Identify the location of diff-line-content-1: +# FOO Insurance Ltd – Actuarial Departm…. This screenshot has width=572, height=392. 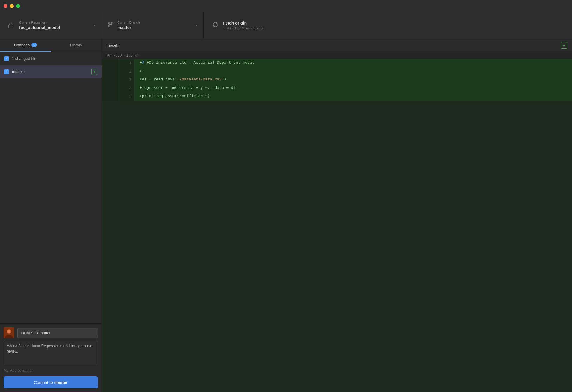
(353, 63).